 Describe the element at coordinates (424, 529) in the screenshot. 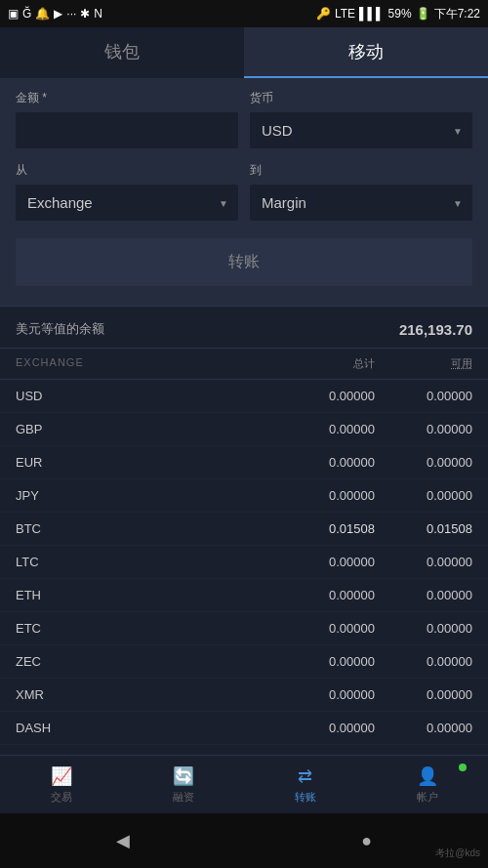

I see `available-cell: 0.01508` at that location.